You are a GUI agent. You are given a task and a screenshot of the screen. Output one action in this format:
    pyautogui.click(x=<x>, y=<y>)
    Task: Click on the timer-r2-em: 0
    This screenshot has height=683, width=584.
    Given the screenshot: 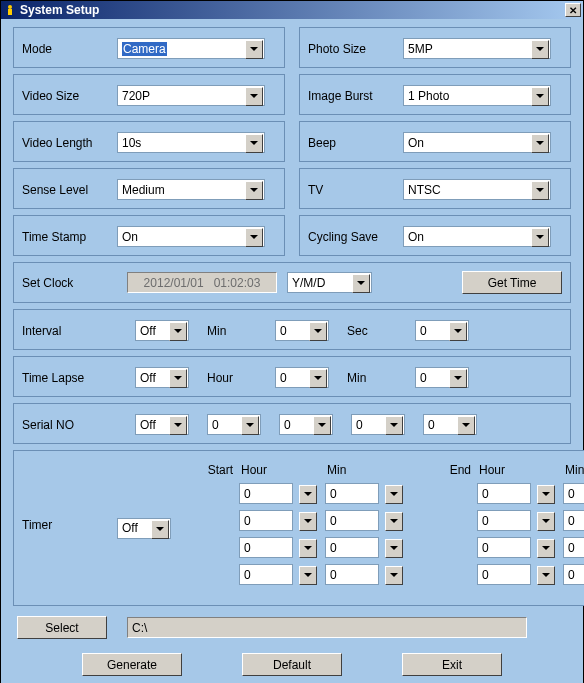 What is the action you would take?
    pyautogui.click(x=574, y=548)
    